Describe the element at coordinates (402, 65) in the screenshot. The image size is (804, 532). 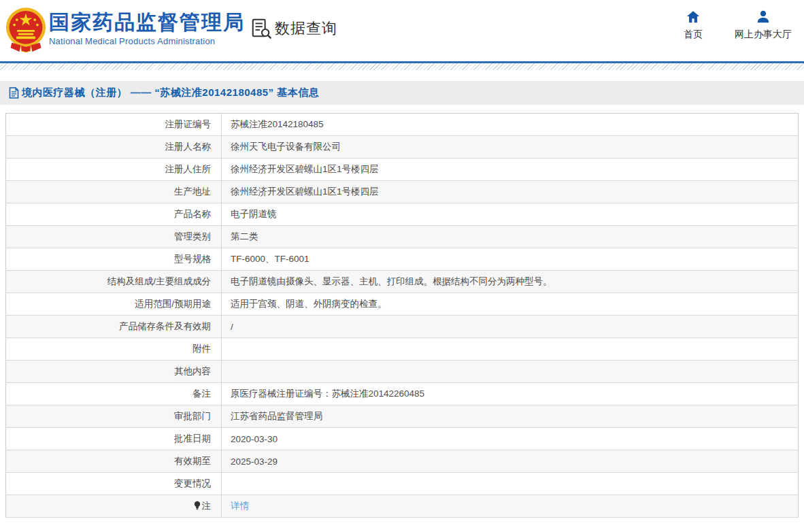
I see `header-divider-stripe` at that location.